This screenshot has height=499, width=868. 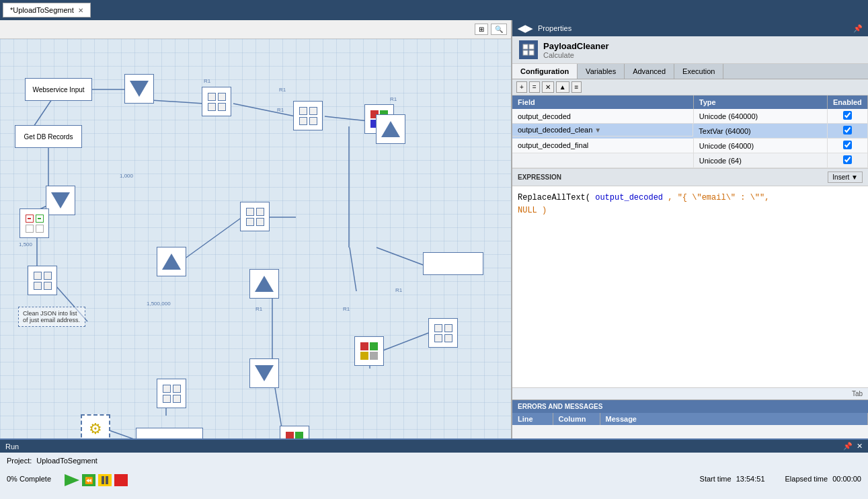 What do you see at coordinates (393, 100) in the screenshot?
I see `connector-label-3: R1` at bounding box center [393, 100].